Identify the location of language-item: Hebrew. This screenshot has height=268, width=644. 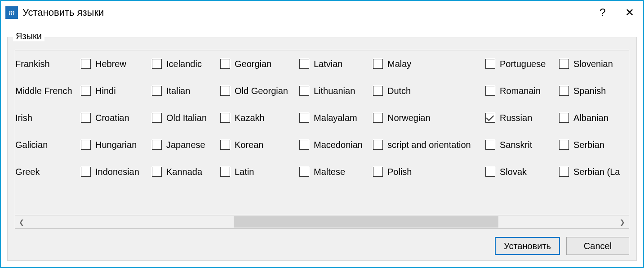
(115, 64).